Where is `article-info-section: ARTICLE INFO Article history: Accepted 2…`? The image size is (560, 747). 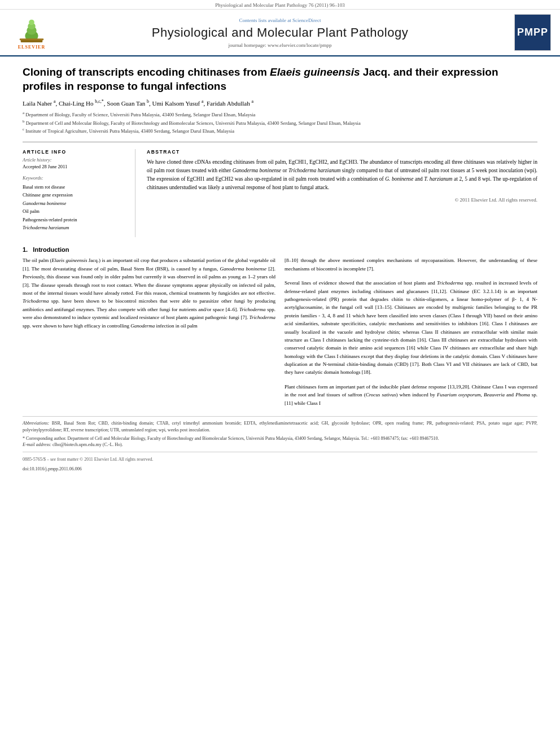 article-info-section: ARTICLE INFO Article history: Accepted 2… is located at coordinates (75, 159).